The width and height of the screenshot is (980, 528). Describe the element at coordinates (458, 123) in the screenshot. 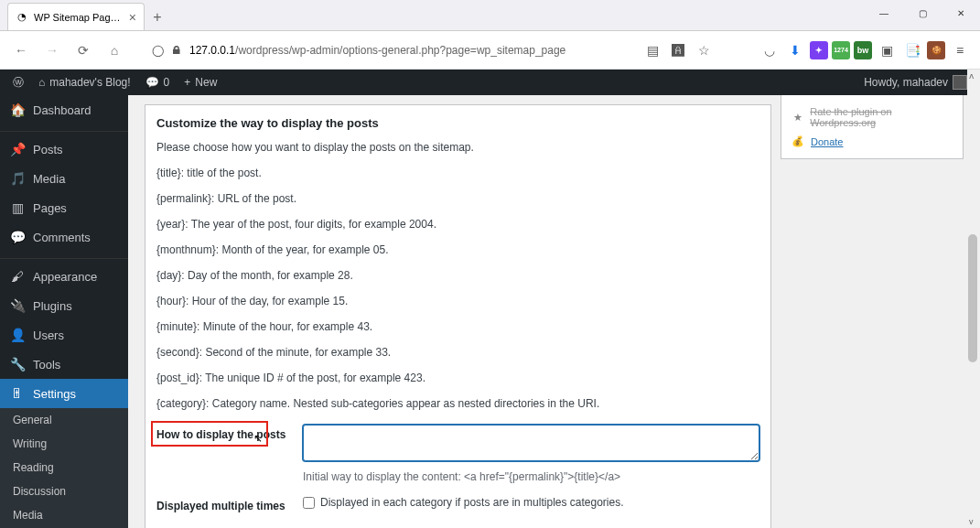

I see `section-heading: Customize the way to display the posts` at that location.